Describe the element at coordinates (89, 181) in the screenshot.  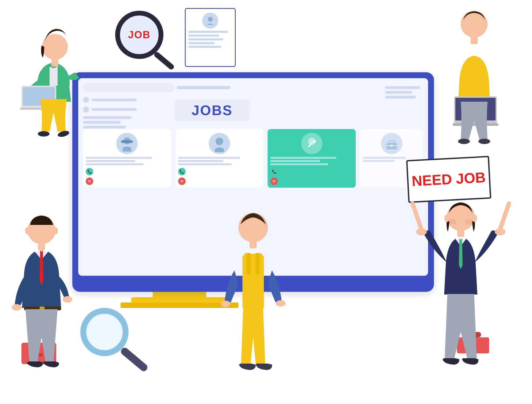
I see `email-icon-1: ✉` at that location.